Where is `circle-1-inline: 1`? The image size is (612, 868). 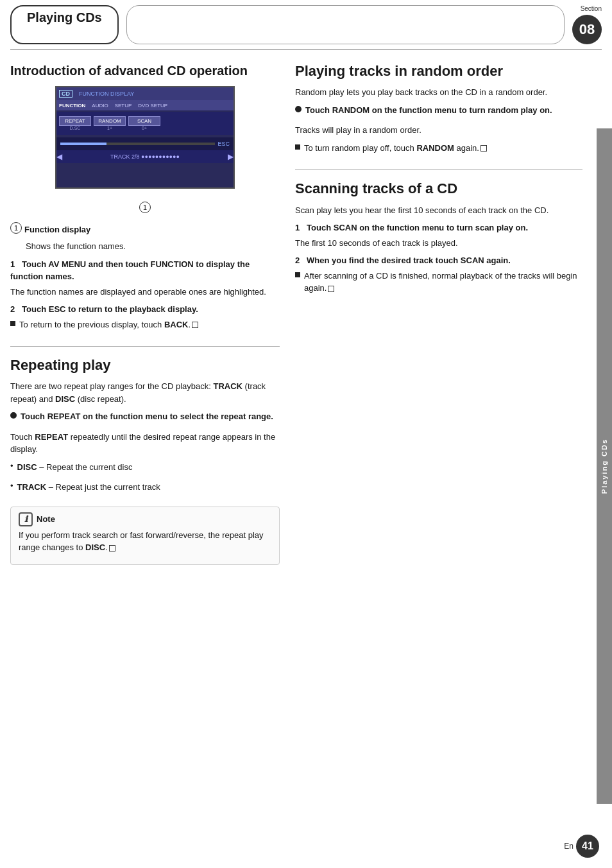
circle-1-inline: 1 is located at coordinates (16, 228).